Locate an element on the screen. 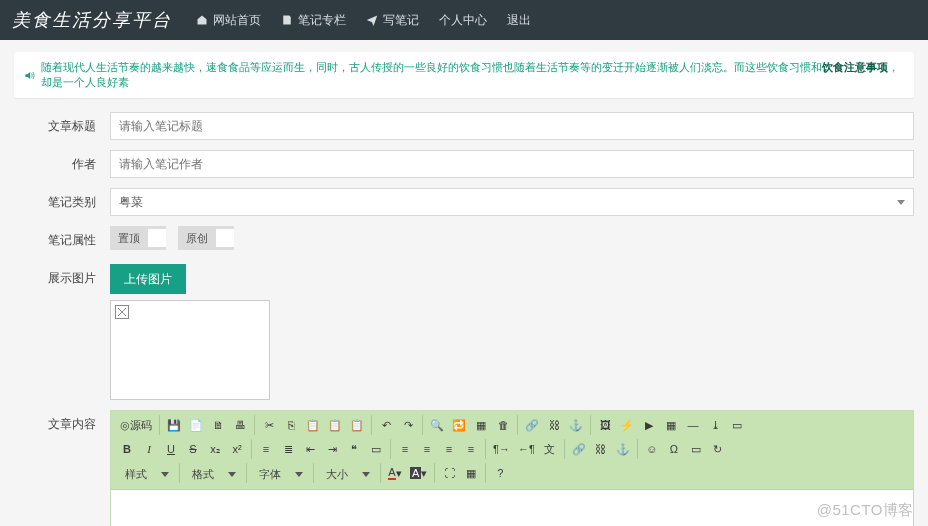  tb-format-select: 格式 is located at coordinates (213, 474).